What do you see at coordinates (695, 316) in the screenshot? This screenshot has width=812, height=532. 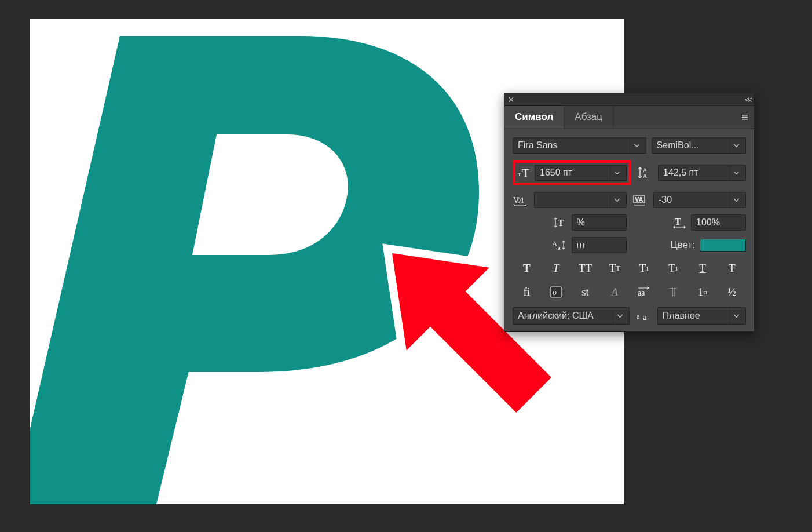 I see `antialias-value: Плавное` at bounding box center [695, 316].